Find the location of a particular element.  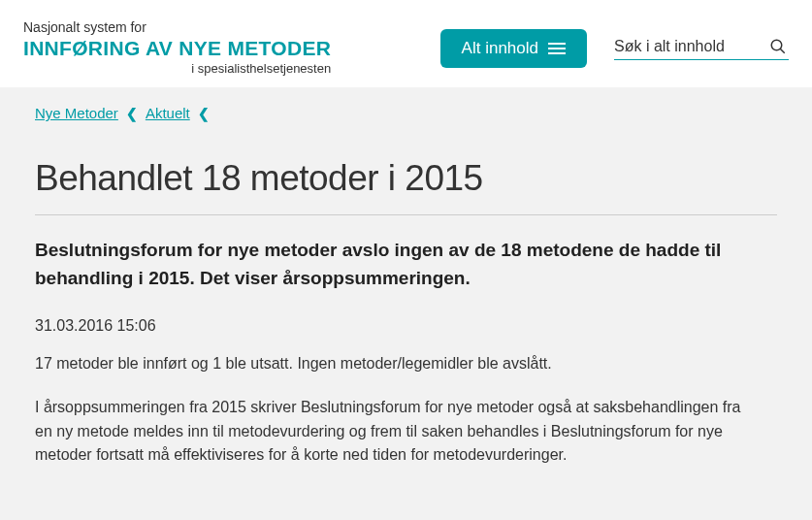

search-input is located at coordinates (687, 47).